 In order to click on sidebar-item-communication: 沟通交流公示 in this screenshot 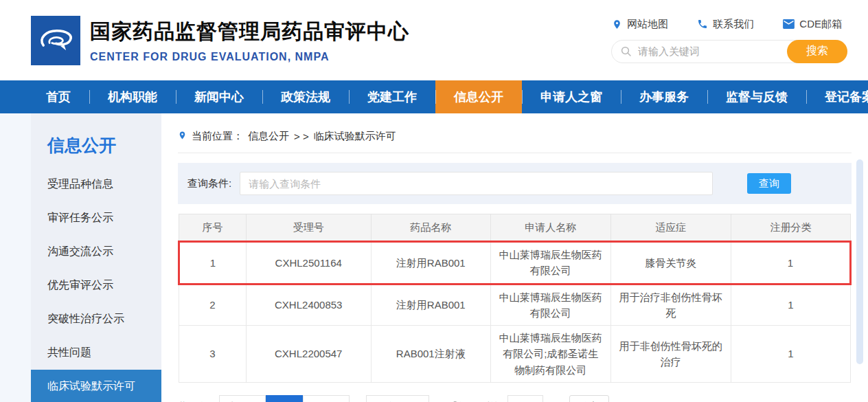, I will do `click(96, 252)`.